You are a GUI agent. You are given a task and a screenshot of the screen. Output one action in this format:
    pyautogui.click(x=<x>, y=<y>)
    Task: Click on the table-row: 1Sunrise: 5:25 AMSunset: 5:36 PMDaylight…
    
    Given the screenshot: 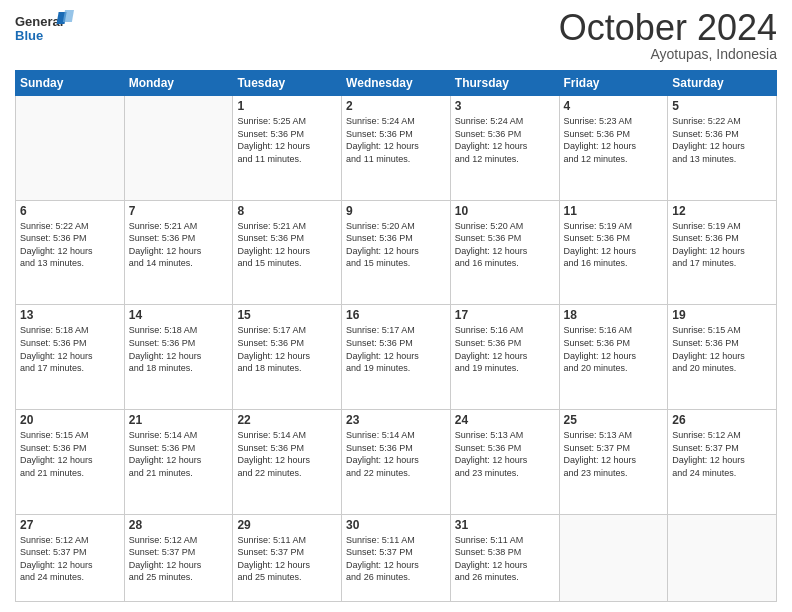 What is the action you would take?
    pyautogui.click(x=288, y=148)
    